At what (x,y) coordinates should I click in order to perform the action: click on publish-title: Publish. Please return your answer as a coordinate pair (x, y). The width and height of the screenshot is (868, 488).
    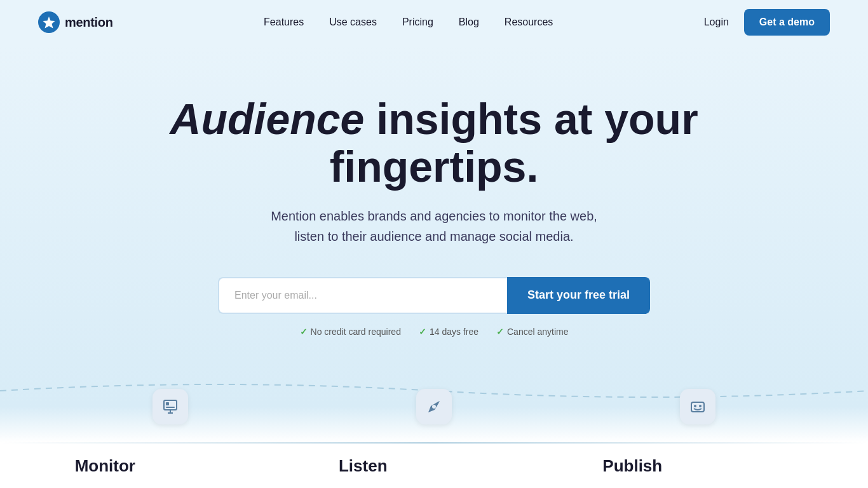
    Looking at the image, I should click on (698, 466).